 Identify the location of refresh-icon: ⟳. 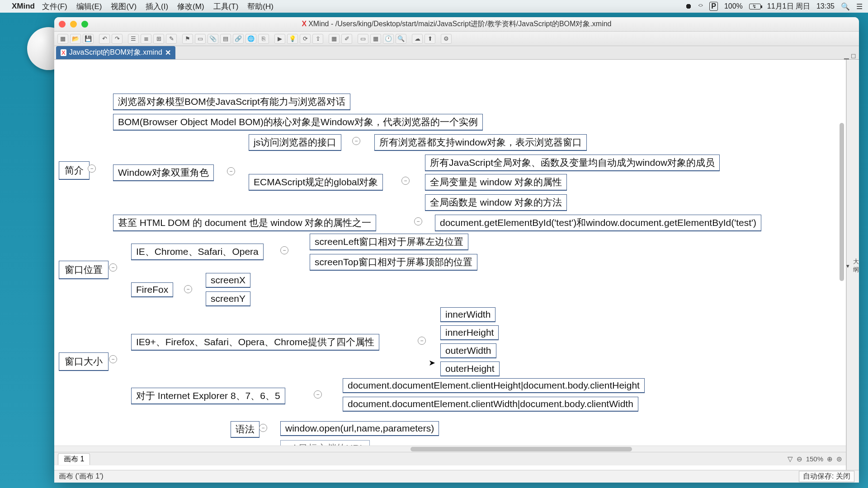
(305, 39).